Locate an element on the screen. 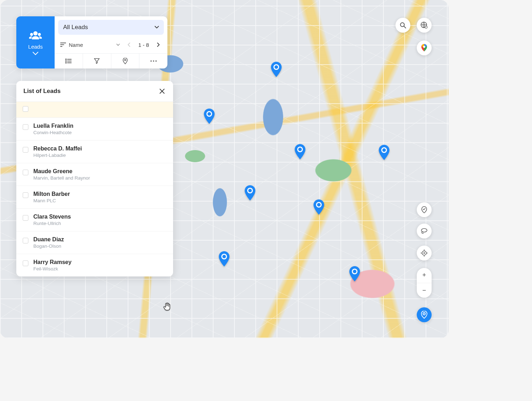  search-button is located at coordinates (403, 25).